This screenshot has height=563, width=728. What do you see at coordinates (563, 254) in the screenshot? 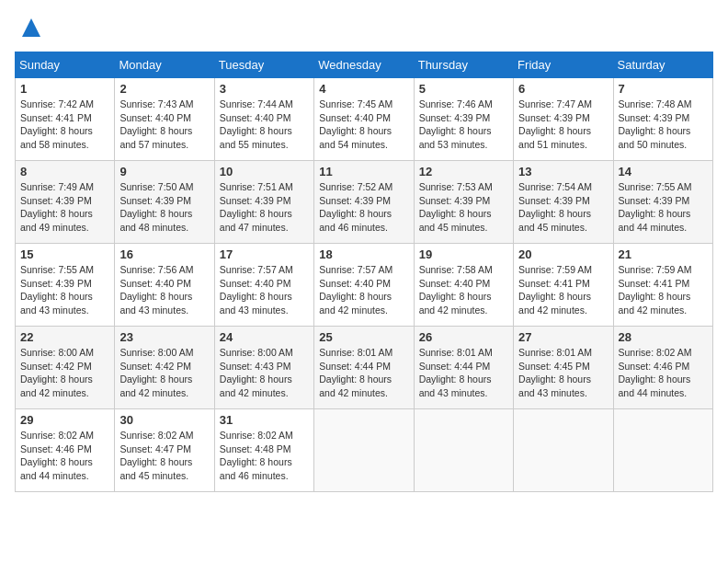
I see `day-number: 20` at bounding box center [563, 254].